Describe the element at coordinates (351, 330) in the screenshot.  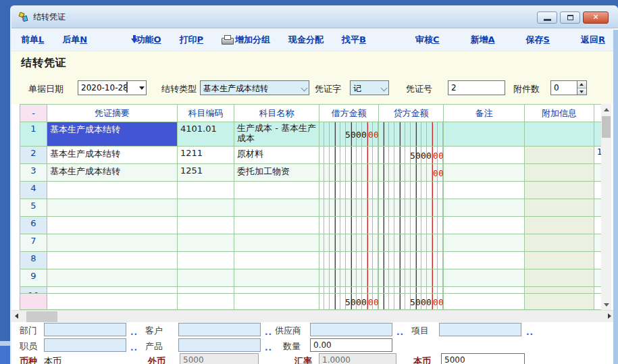
I see `supplier-input` at that location.